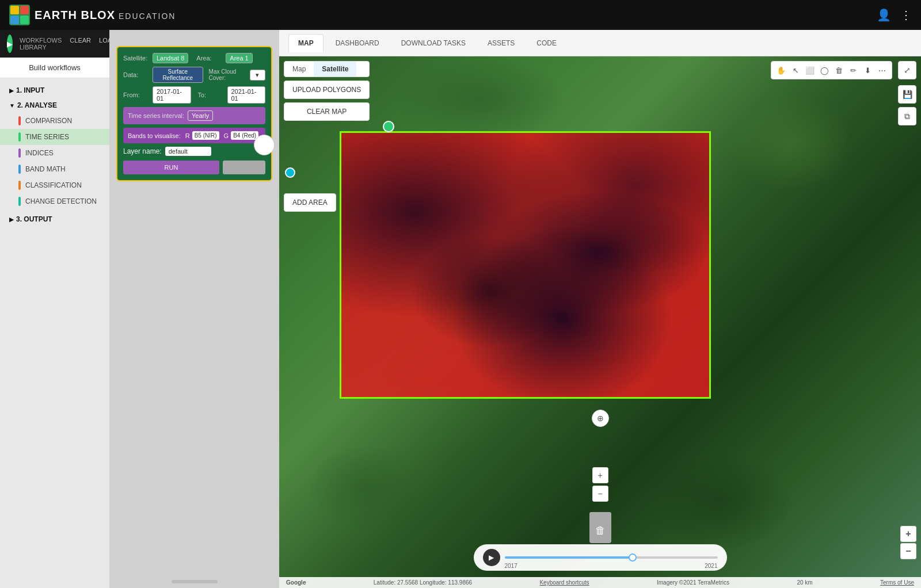 Image resolution: width=921 pixels, height=588 pixels. What do you see at coordinates (433, 43) in the screenshot?
I see `tab-download-tasks: DOWNLOAD TASKS` at bounding box center [433, 43].